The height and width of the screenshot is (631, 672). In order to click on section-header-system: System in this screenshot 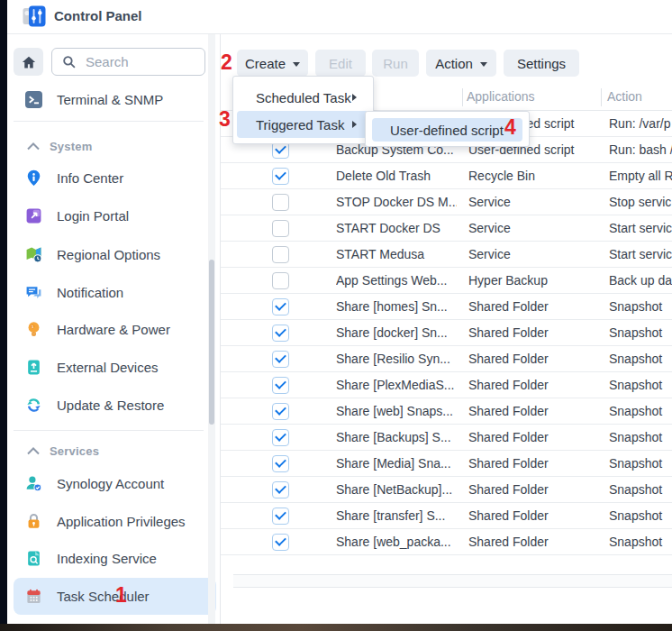, I will do `click(114, 146)`.